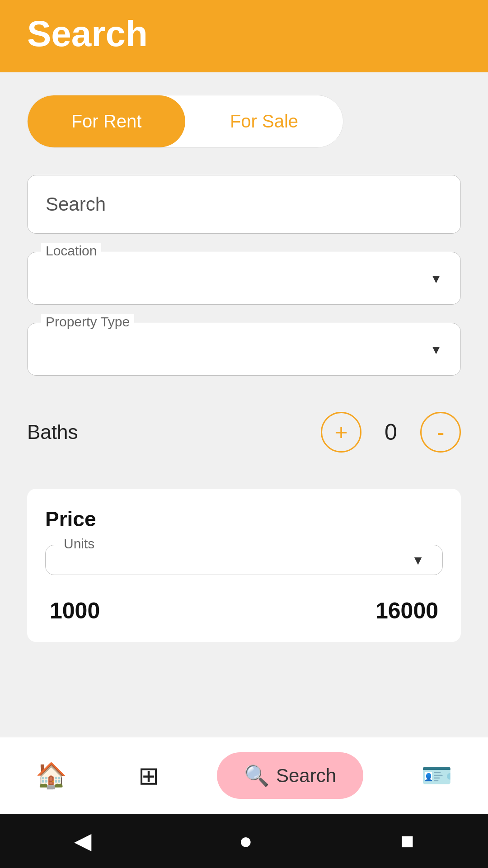  I want to click on price-range: 1000 16000, so click(244, 611).